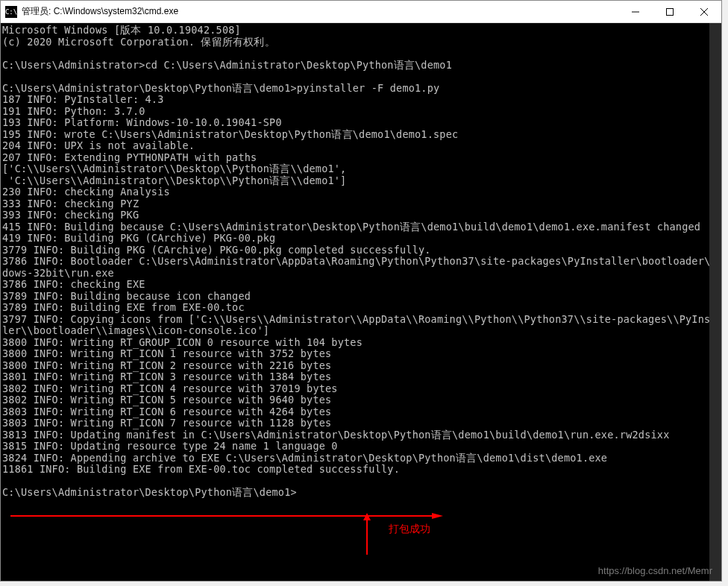  I want to click on terminal-line: ler\\bootloader\\images\\icon-console.ic…, so click(362, 331).